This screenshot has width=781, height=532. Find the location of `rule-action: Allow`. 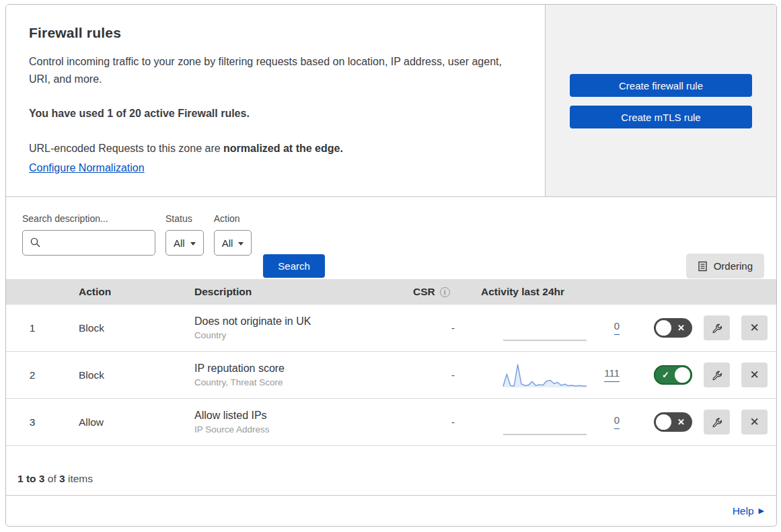

rule-action: Allow is located at coordinates (137, 422).